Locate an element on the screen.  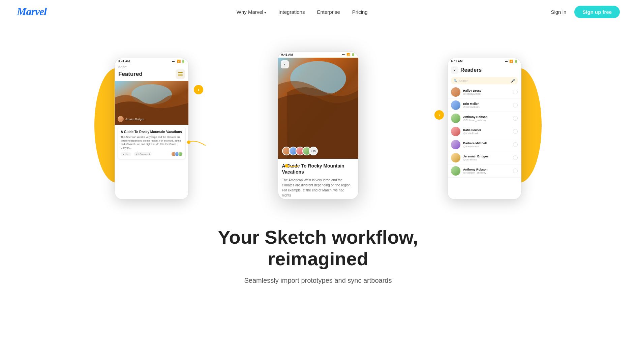
phone-right: 9:41 AM ▪▪▪📶🔋 ‹ Readers 🔍 Search 🎤 Haile… is located at coordinates (484, 129).